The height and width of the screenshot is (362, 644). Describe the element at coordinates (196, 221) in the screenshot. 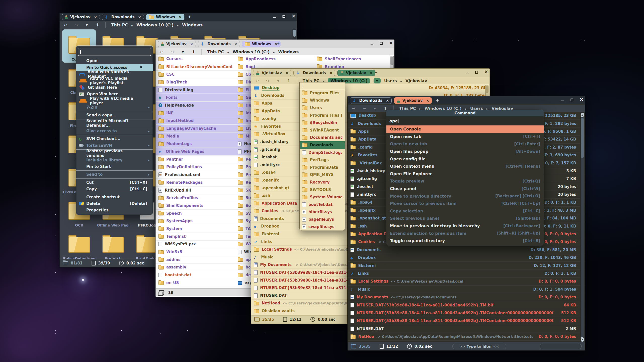

I see `file-row: SystemApps` at that location.